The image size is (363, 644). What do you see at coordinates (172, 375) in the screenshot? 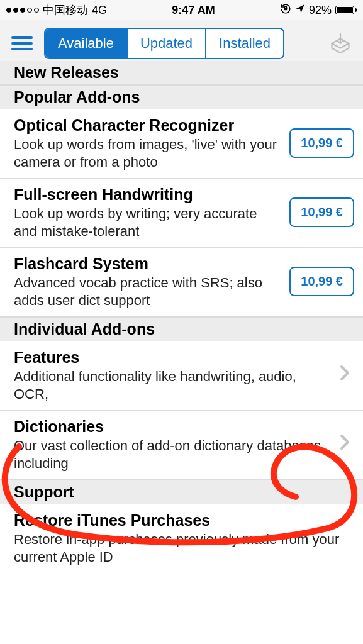
I see `row-main: Features Additional functionality like h…` at bounding box center [172, 375].